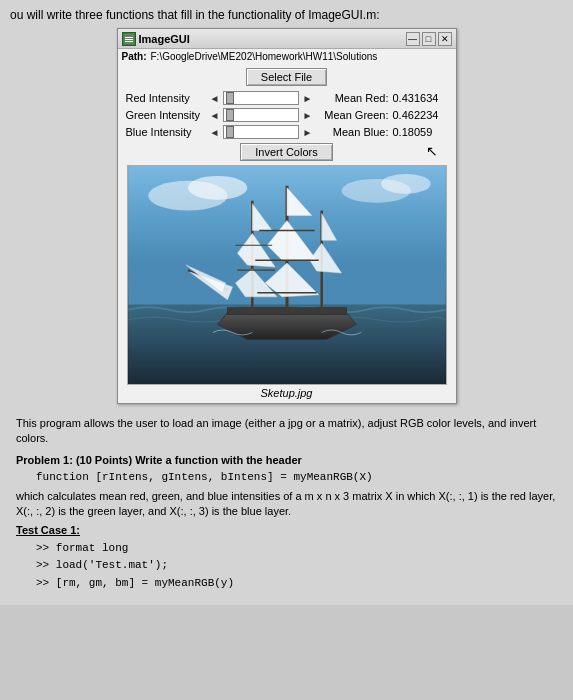 The height and width of the screenshot is (700, 573). I want to click on title-bar-left: ImageGUI, so click(156, 39).